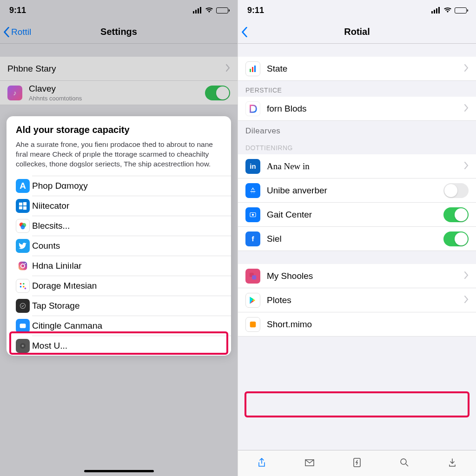 Image resolution: width=476 pixels, height=476 pixels. Describe the element at coordinates (245, 32) in the screenshot. I see `back-button` at that location.